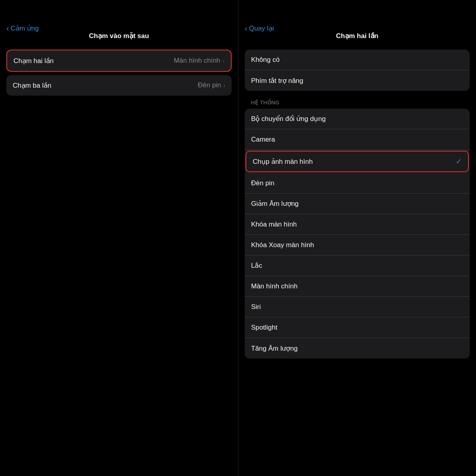 The height and width of the screenshot is (476, 476). I want to click on top-options-group: Không có Phím tắt trợ năng, so click(357, 70).